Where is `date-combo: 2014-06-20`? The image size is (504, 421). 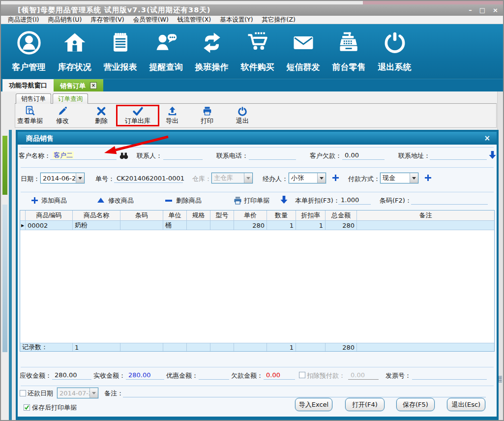
date-combo: 2014-06-20 is located at coordinates (62, 178).